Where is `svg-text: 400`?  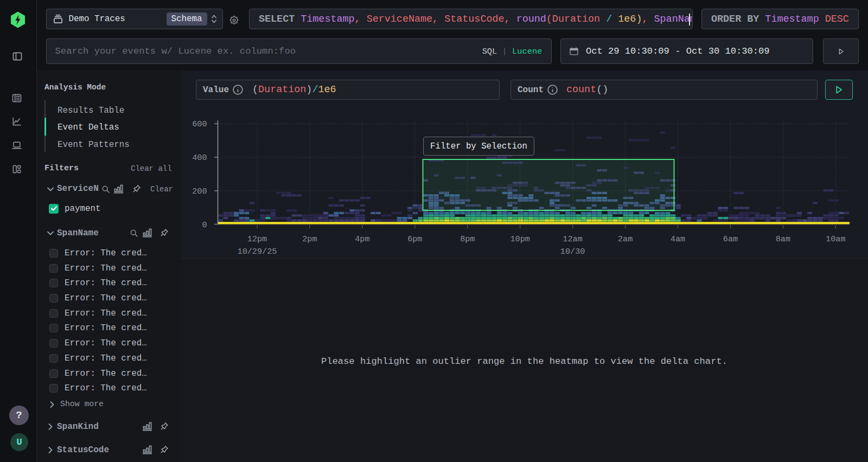 svg-text: 400 is located at coordinates (200, 158).